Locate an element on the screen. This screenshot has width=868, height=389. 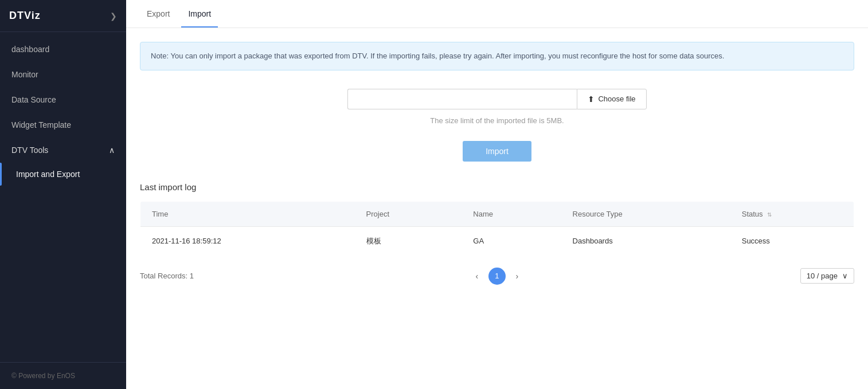
sidebar-item-widget-template: Widget Template is located at coordinates (63, 125).